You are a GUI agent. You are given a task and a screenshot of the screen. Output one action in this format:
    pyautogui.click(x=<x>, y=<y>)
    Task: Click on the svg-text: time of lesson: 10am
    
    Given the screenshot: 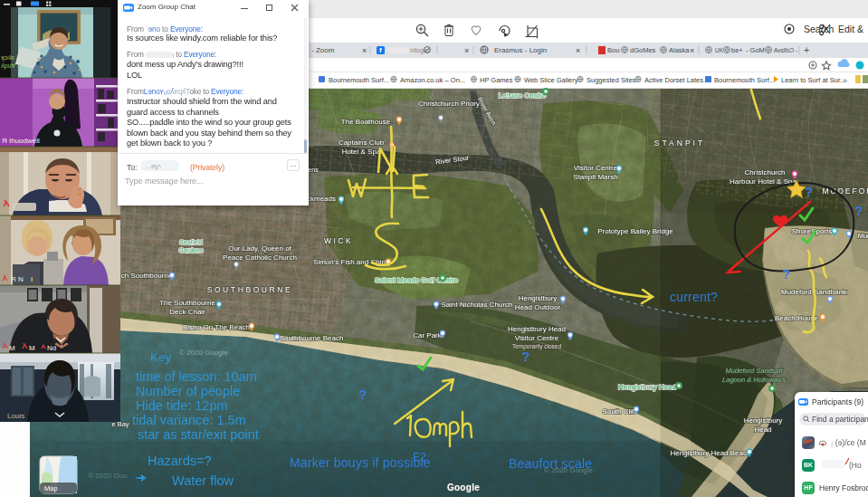 What is the action you would take?
    pyautogui.click(x=196, y=377)
    